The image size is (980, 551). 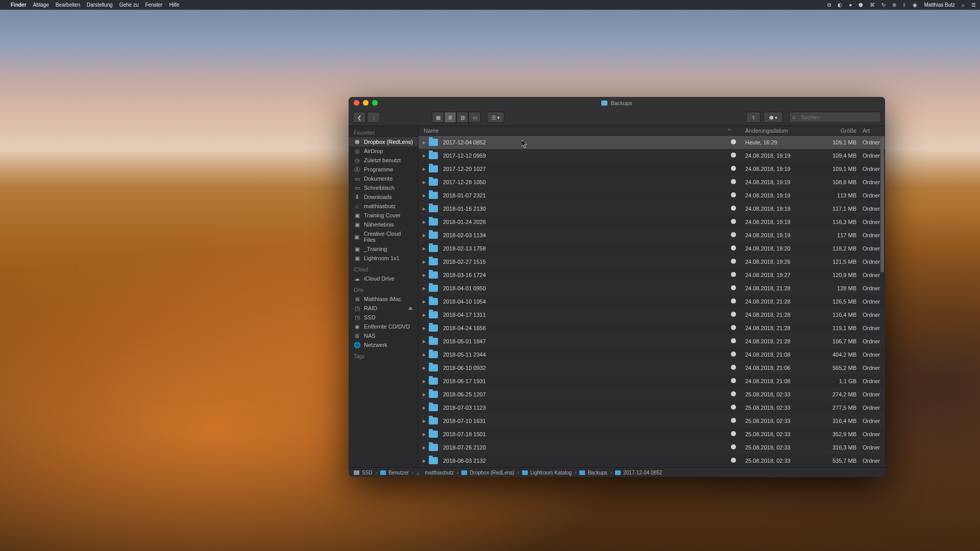 I want to click on table-row: ▶2017-12-12 095924.08.2018, 19:19109,4 M…, so click(x=652, y=156).